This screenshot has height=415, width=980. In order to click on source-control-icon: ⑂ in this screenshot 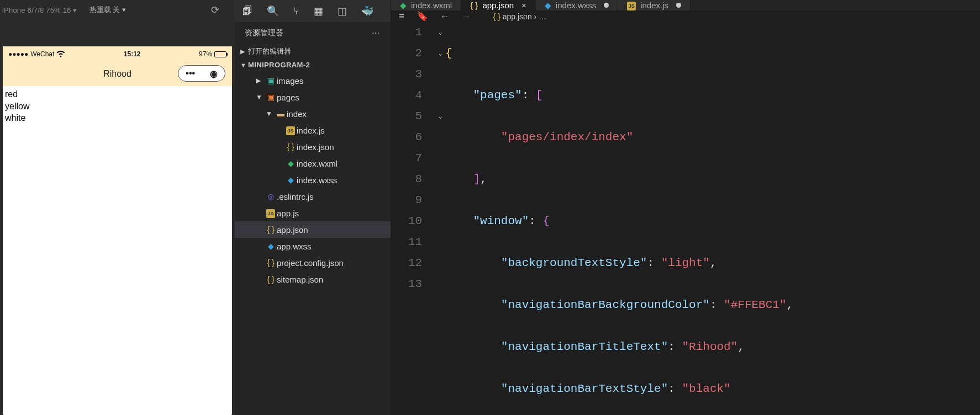, I will do `click(296, 11)`.